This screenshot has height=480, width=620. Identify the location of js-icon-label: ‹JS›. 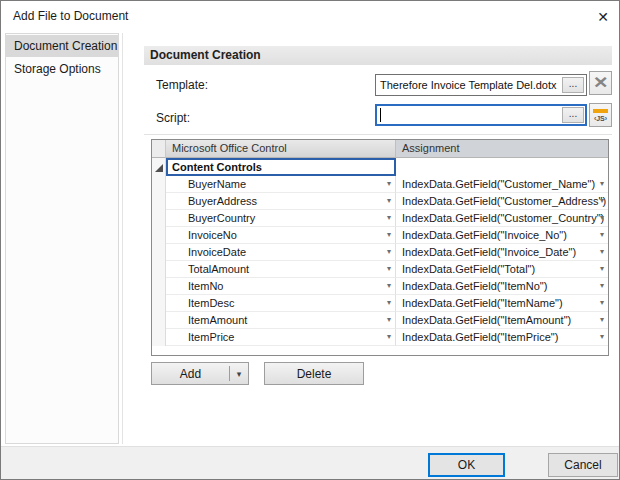
(600, 118).